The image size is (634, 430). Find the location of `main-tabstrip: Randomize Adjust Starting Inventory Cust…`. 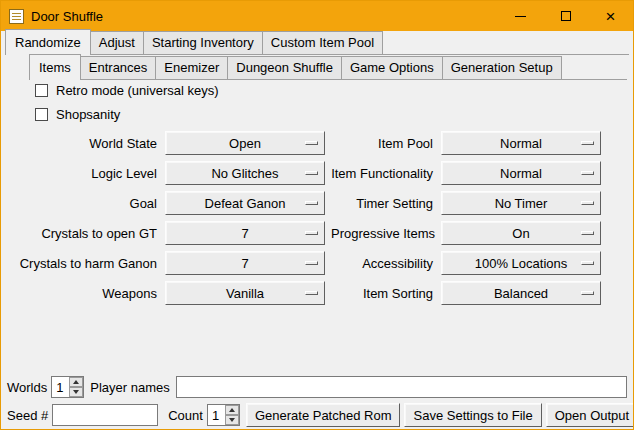

main-tabstrip: Randomize Adjust Starting Inventory Cust… is located at coordinates (317, 44).